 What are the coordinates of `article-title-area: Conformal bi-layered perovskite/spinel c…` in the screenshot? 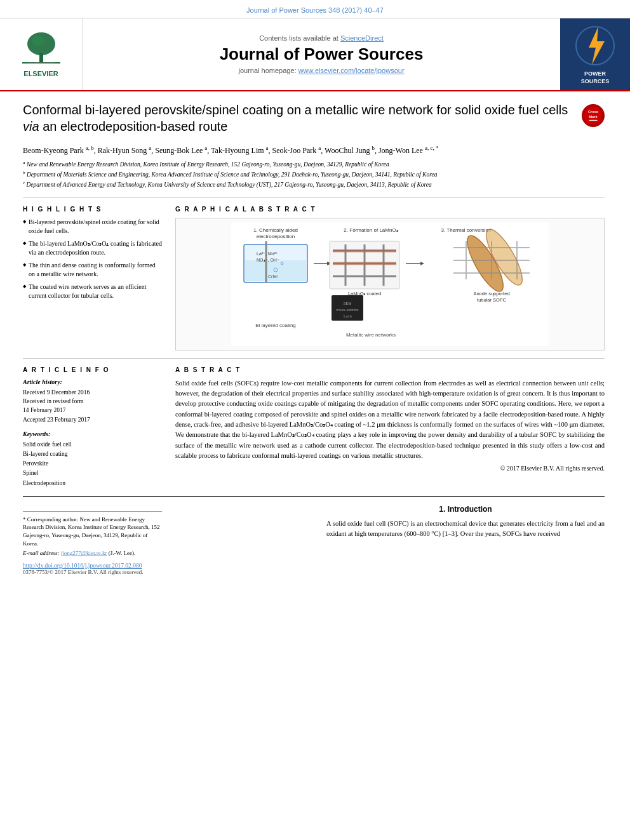 It's located at (314, 118).